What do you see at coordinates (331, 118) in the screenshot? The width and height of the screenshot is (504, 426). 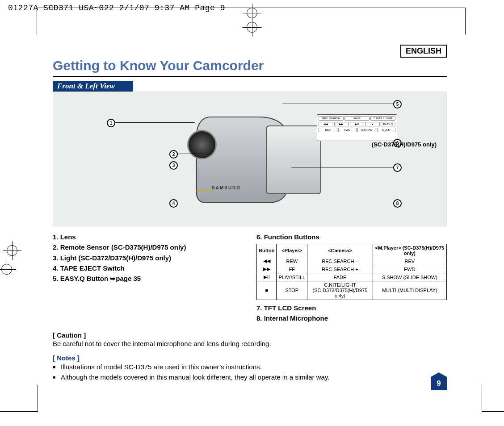 I see `panel-label: REC SEARCH` at bounding box center [331, 118].